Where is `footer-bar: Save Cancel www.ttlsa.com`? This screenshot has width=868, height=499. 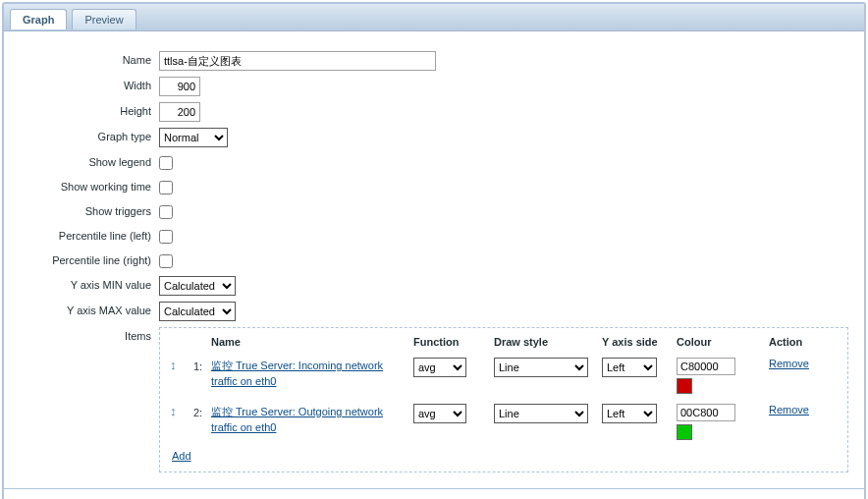 footer-bar: Save Cancel www.ttlsa.com is located at coordinates (434, 493).